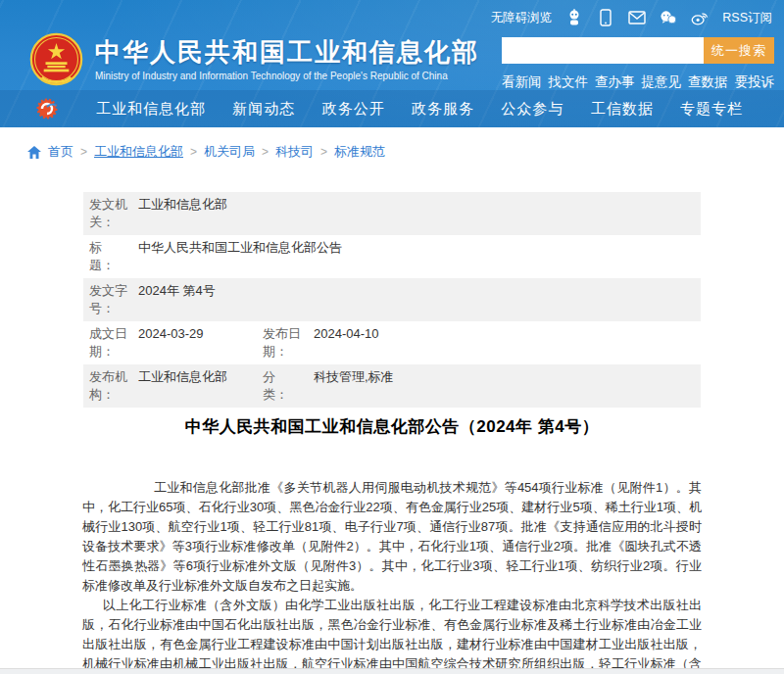 This screenshot has width=784, height=674. I want to click on breadcrumb-item-sci-tech: 科技司, so click(294, 152).